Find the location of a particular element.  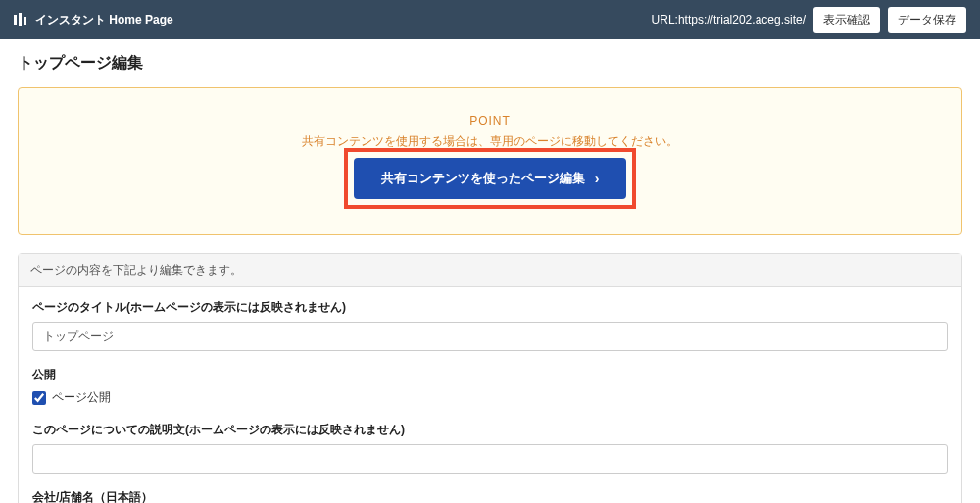

page-title: トップページ編集 is located at coordinates (490, 63).